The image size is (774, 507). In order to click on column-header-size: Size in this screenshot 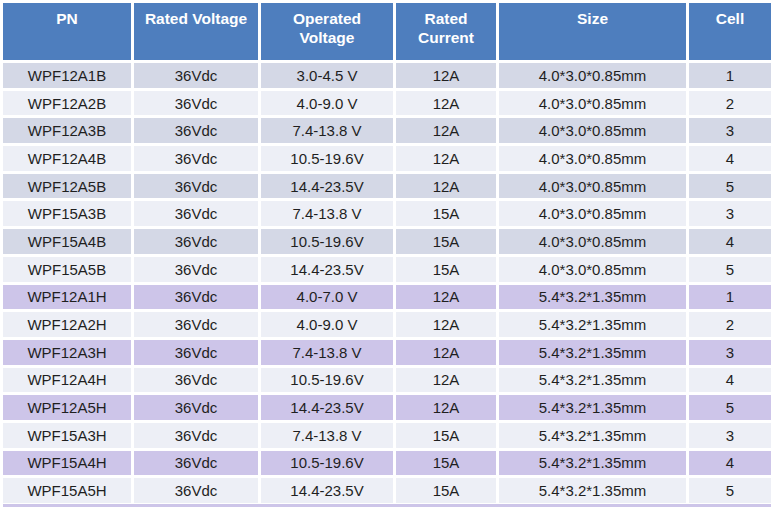, I will do `click(592, 32)`.